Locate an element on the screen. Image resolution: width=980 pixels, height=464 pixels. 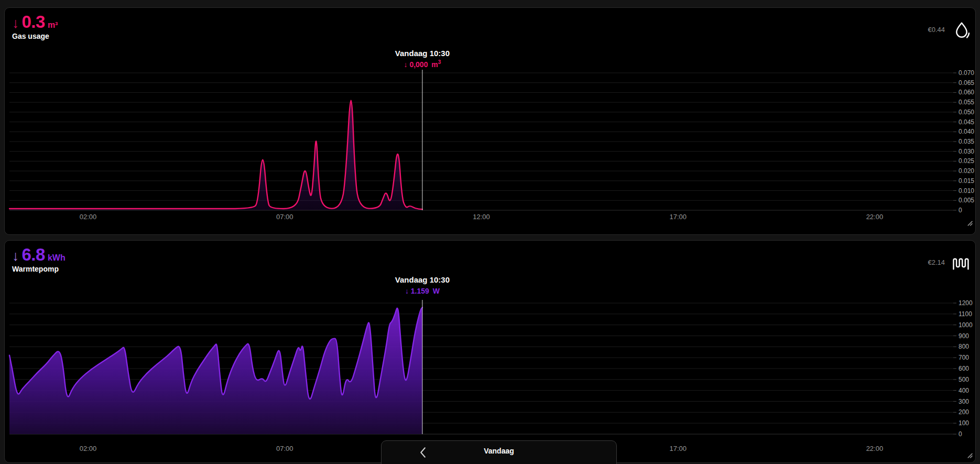
y-axis-tick-label: 0.035 is located at coordinates (966, 142).